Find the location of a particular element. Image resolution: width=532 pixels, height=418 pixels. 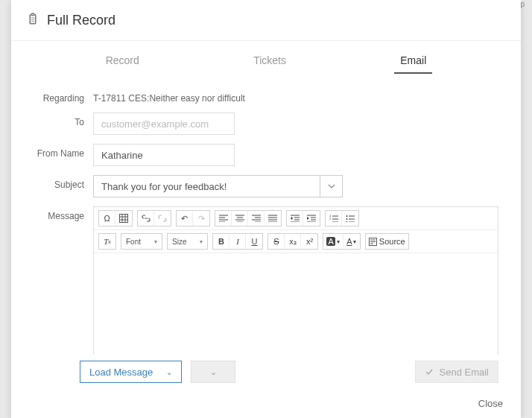

unlink-icon is located at coordinates (162, 218).